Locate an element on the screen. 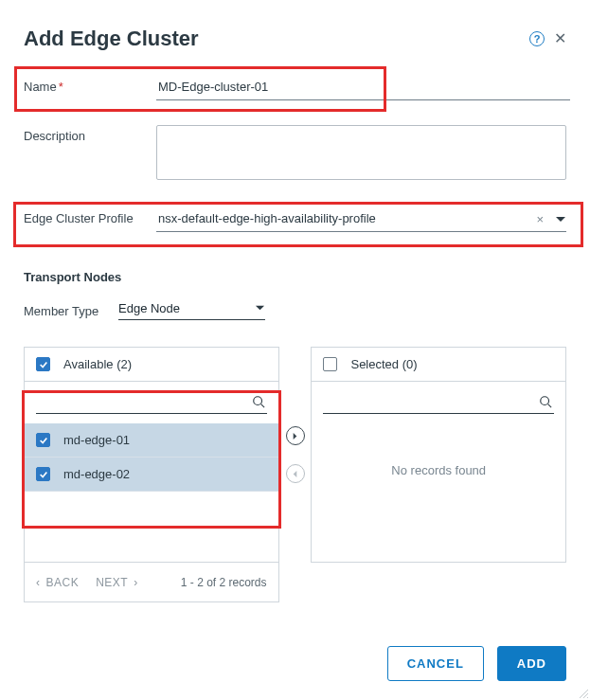 The width and height of the screenshot is (590, 700). record-count: 1 - 2 of 2 records is located at coordinates (223, 583).